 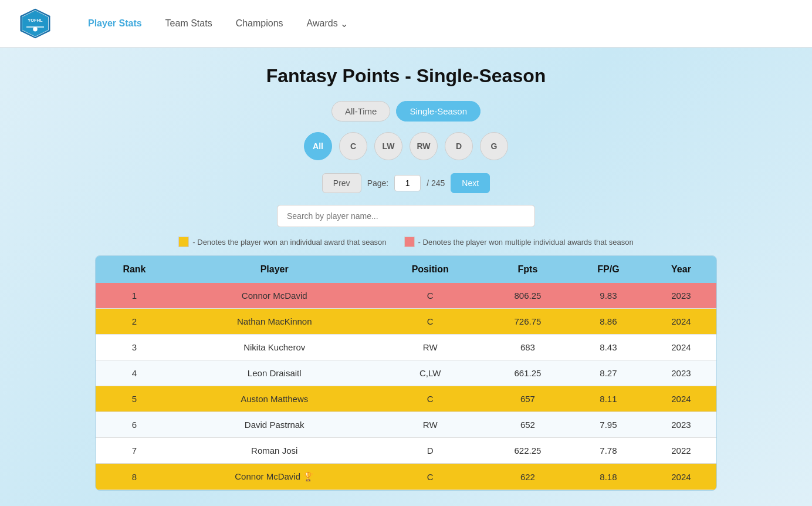 I want to click on cell-fpg: 7.78, so click(x=608, y=451).